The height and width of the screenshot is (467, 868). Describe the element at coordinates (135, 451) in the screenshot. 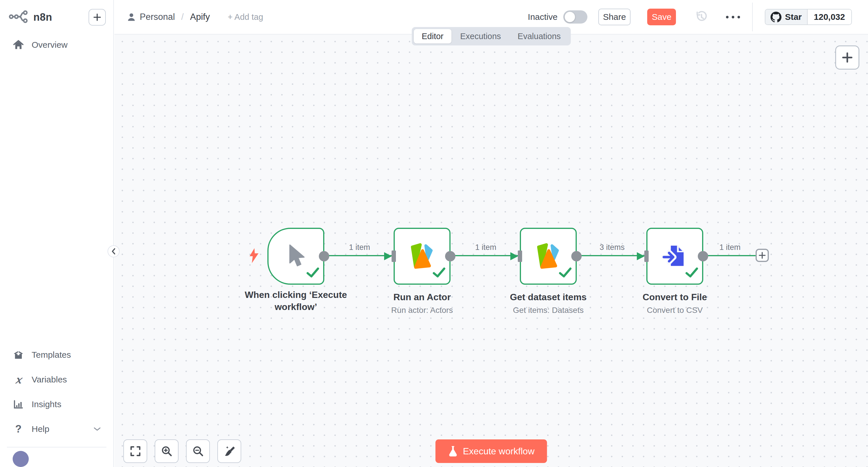

I see `zoom-to-fit-button` at that location.